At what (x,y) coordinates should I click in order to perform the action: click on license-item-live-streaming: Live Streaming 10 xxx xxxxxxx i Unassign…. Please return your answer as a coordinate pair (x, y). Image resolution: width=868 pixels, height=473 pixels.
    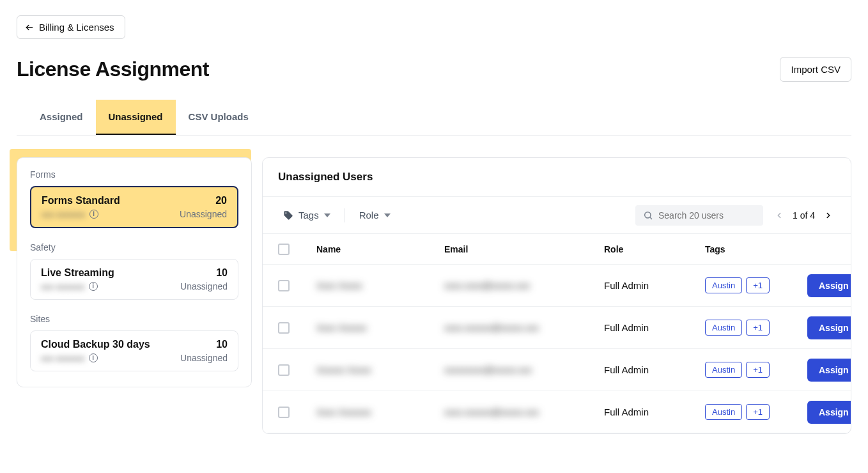
    Looking at the image, I should click on (134, 279).